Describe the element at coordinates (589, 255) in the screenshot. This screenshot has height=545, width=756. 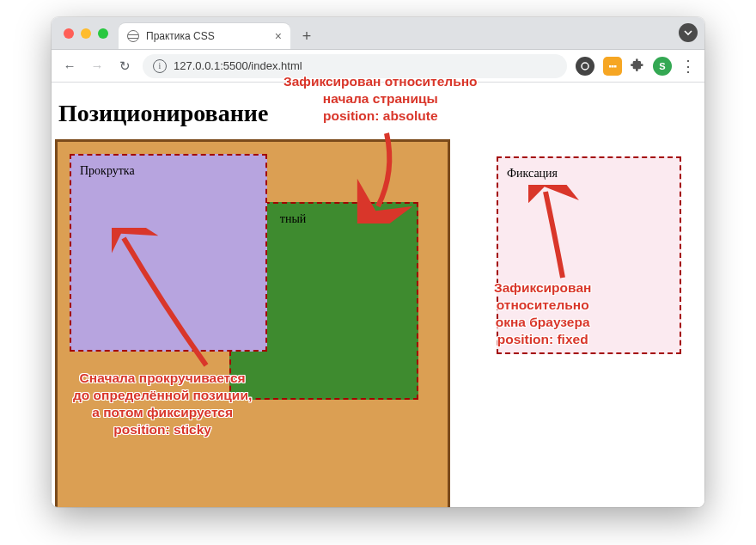
I see `fixed-box: Фиксация` at that location.